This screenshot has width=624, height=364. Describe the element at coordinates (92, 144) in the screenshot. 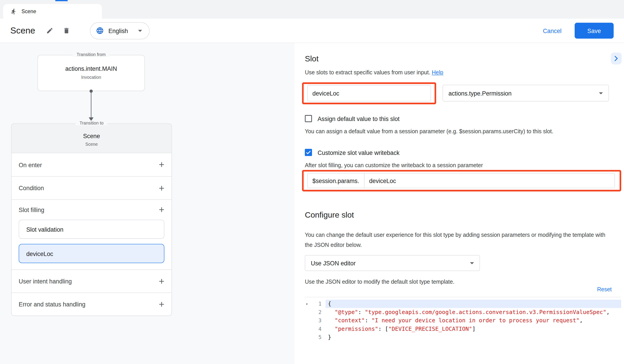

I see `scene-node-subtitle: Scene` at that location.